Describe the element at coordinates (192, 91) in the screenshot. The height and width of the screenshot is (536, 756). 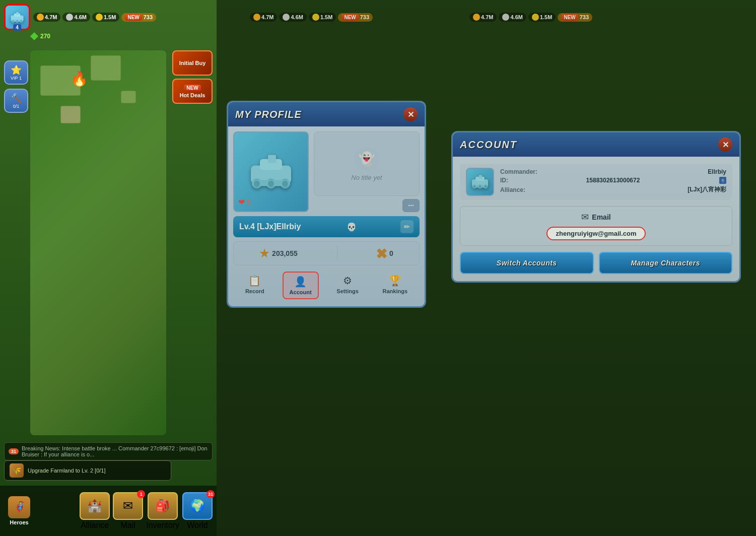
I see `hot-deals-button: NEW Hot Deals` at that location.